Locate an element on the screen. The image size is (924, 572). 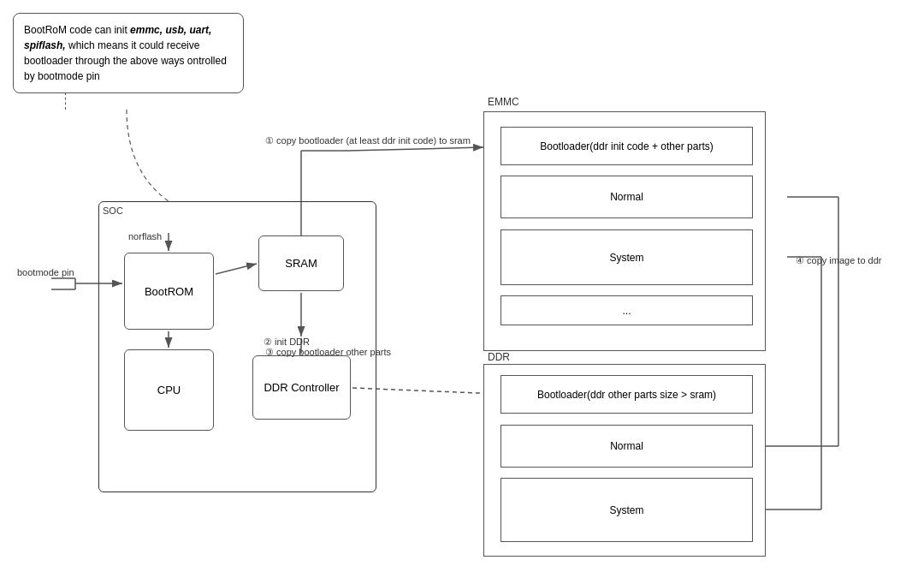
ddr-bootloader-label: Bootloader(ddr other parts size > sram) is located at coordinates (626, 395).